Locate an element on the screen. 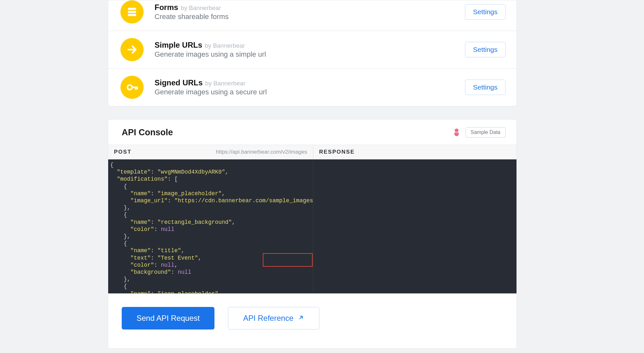  highlight-annotation is located at coordinates (288, 260).